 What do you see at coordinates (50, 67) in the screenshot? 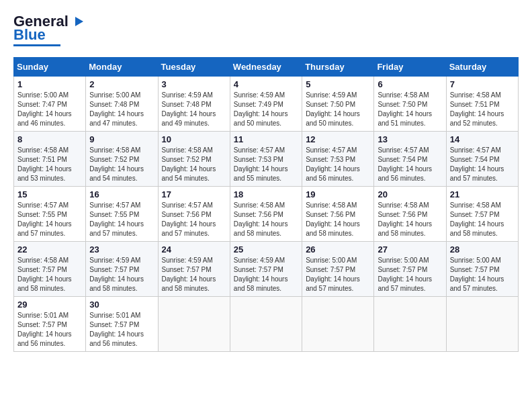
I see `day-of-week-header: Sunday` at bounding box center [50, 67].